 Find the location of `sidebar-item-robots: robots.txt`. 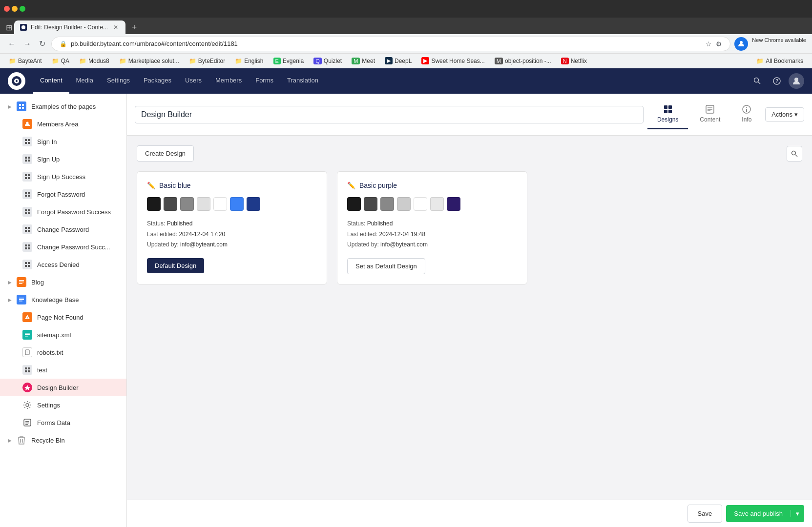

sidebar-item-robots: robots.txt is located at coordinates (63, 352).